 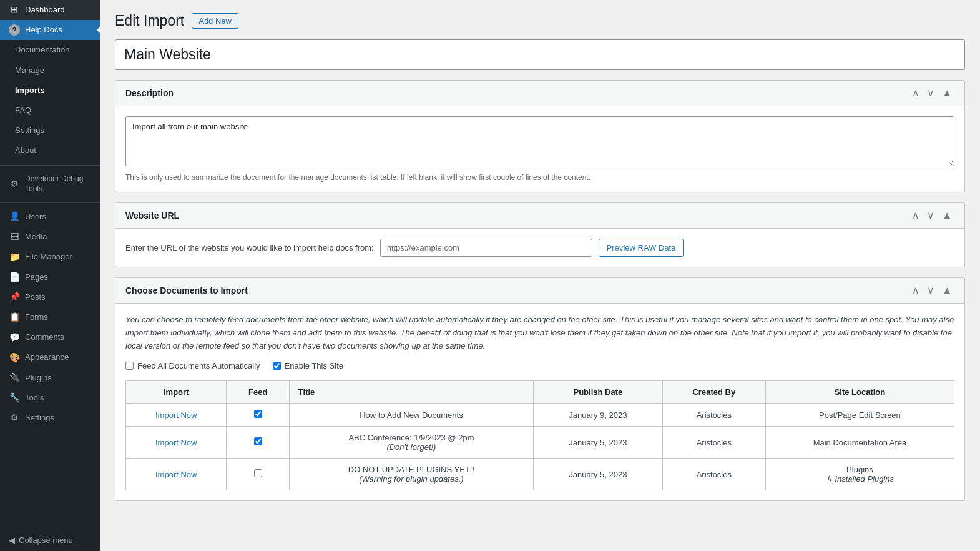 What do you see at coordinates (540, 247) in the screenshot?
I see `url-panel-body: Enter the URL of the website you would l…` at bounding box center [540, 247].